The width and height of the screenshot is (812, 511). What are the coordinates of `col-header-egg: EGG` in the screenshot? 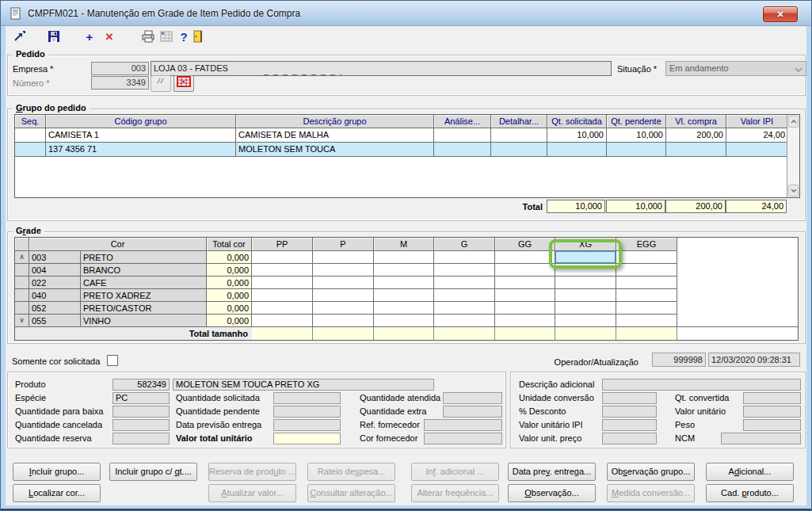 It's located at (646, 244).